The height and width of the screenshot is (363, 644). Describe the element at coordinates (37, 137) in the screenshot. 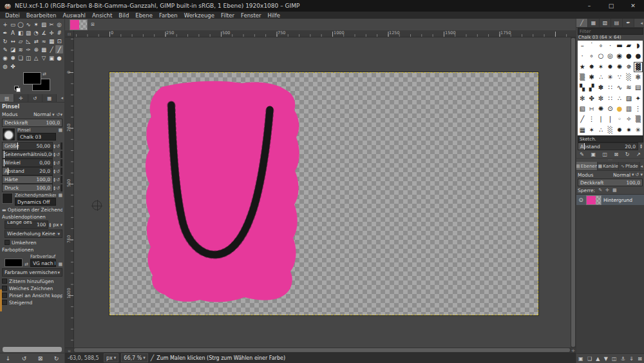

I see `brush-name-entry: Chalk 03` at that location.